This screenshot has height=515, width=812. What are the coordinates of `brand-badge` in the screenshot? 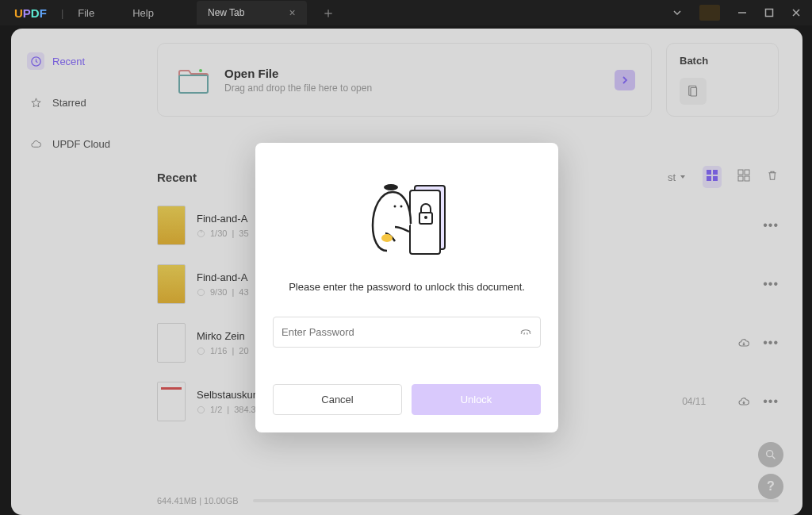 It's located at (710, 13).